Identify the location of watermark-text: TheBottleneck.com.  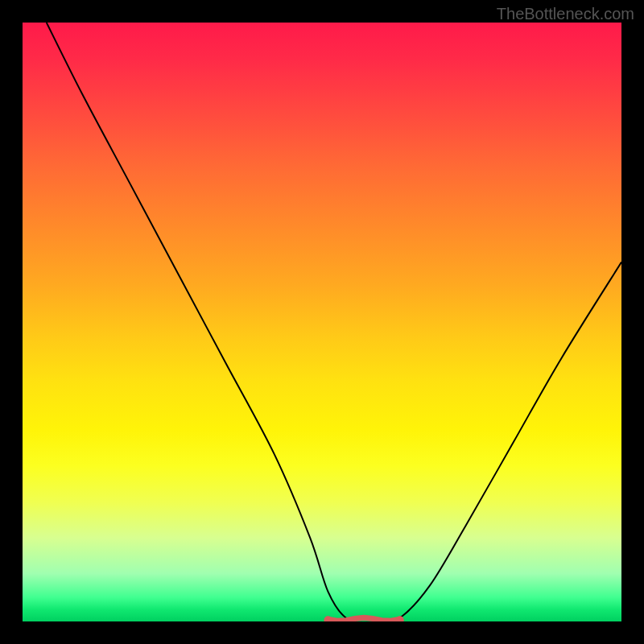
(565, 14).